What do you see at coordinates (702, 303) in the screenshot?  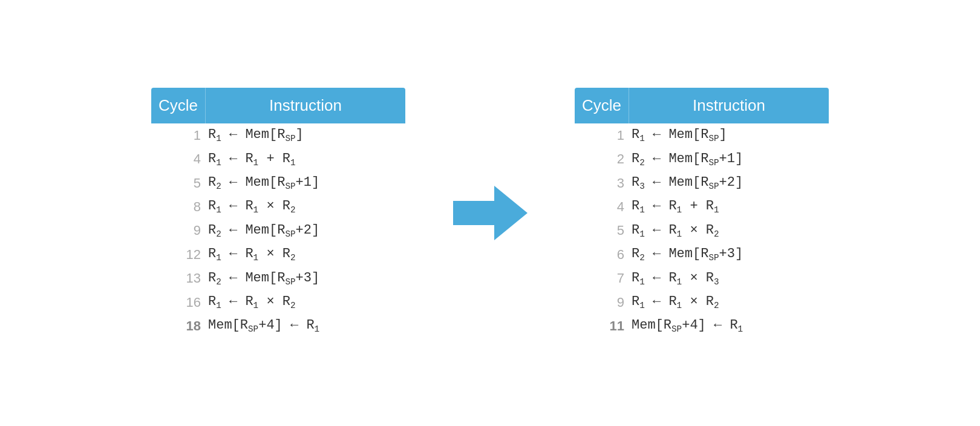 I see `table-row: 9R1 ← R1 × R2` at bounding box center [702, 303].